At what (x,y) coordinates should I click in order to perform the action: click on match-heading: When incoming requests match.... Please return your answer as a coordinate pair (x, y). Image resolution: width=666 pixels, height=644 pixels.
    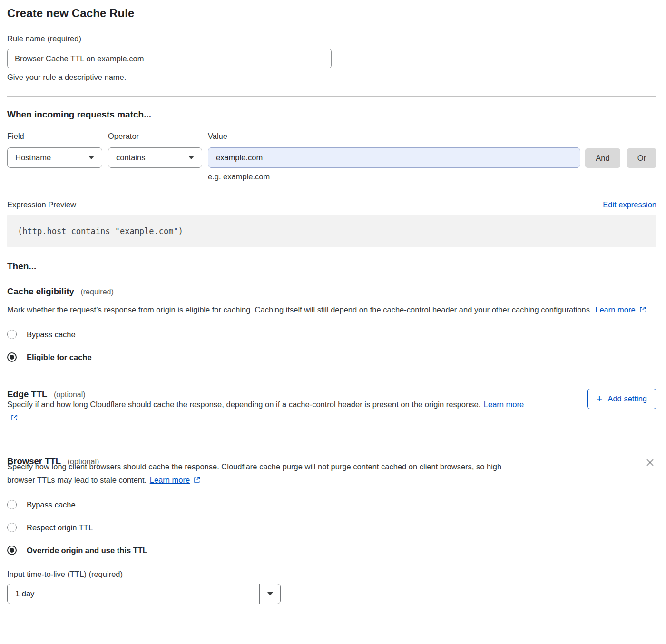
    Looking at the image, I should click on (332, 115).